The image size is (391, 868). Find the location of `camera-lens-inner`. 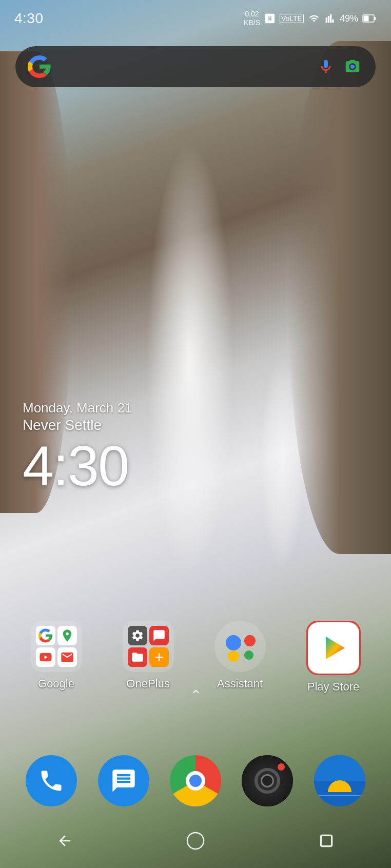

camera-lens-inner is located at coordinates (267, 781).